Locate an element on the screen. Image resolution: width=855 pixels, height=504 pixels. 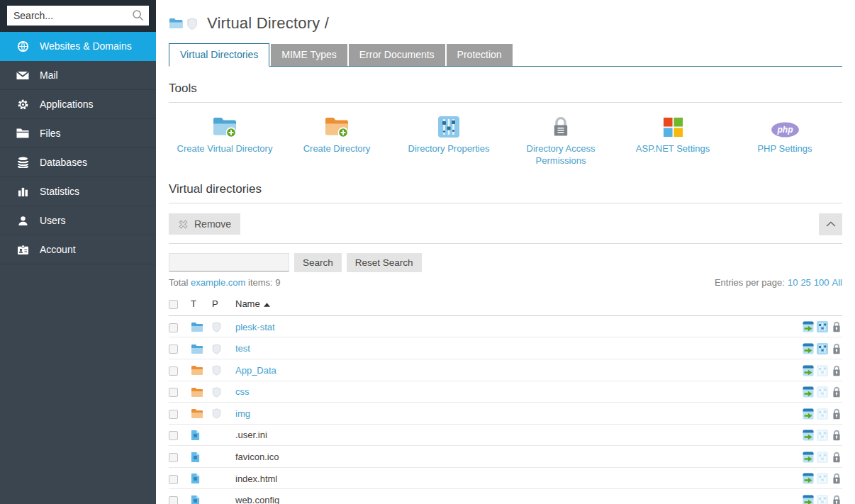
entries-option-100: 100 is located at coordinates (822, 282).